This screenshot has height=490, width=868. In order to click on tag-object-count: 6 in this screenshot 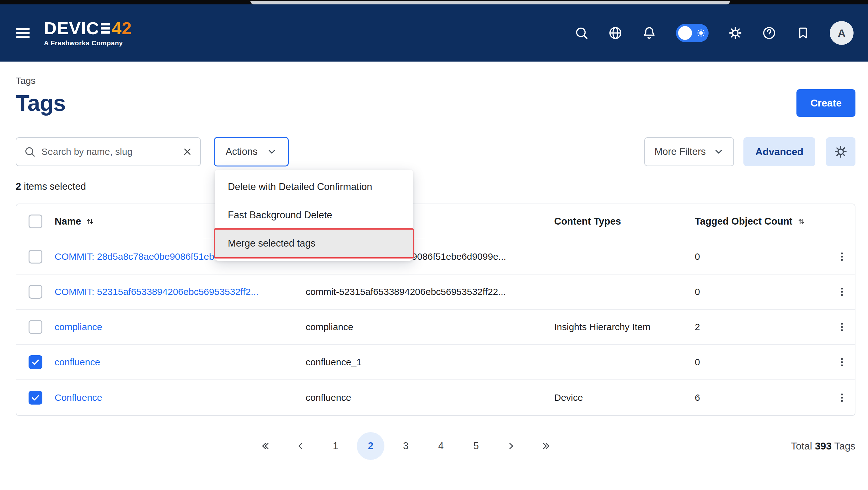, I will do `click(762, 398)`.